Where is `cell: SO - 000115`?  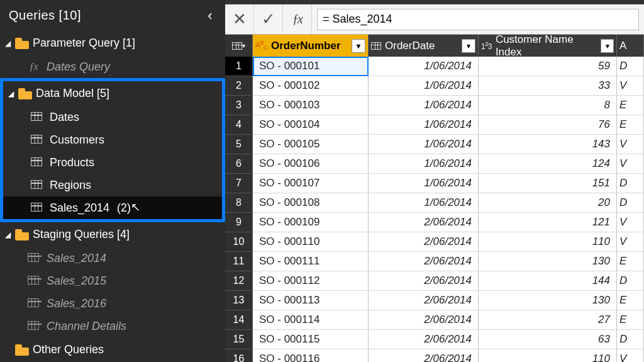
cell: SO - 000115 is located at coordinates (311, 340).